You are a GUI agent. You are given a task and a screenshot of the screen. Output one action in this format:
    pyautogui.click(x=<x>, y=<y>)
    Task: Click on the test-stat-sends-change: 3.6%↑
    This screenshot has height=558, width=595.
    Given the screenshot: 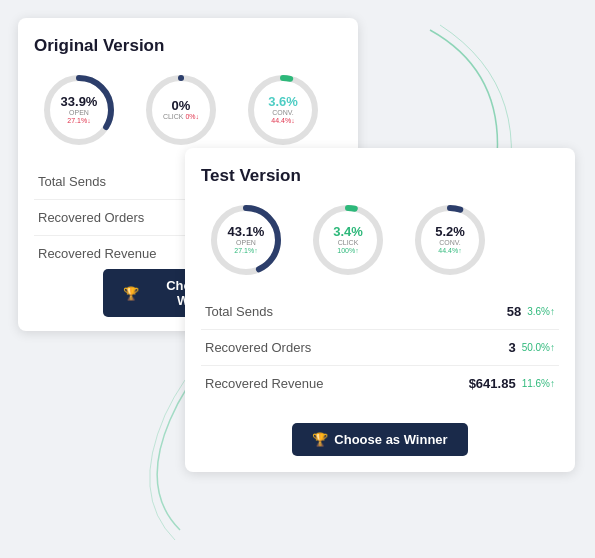 What is the action you would take?
    pyautogui.click(x=541, y=312)
    